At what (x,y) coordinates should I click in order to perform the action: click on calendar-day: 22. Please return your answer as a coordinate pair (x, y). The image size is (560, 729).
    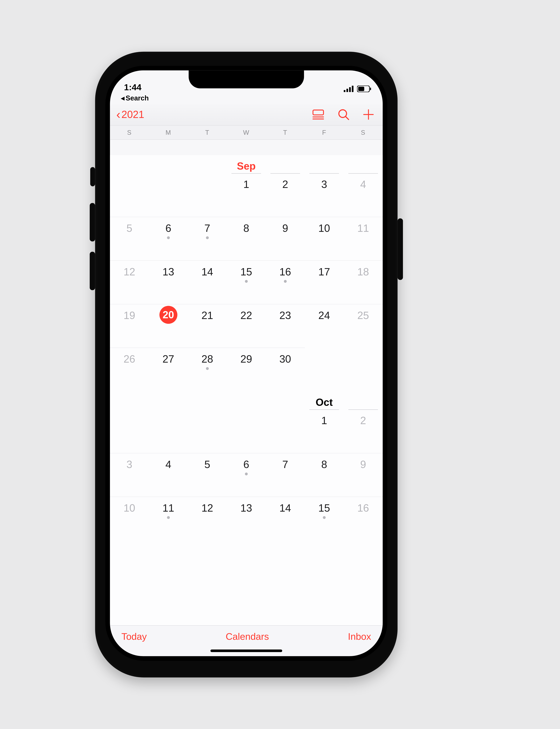
    Looking at the image, I should click on (246, 326).